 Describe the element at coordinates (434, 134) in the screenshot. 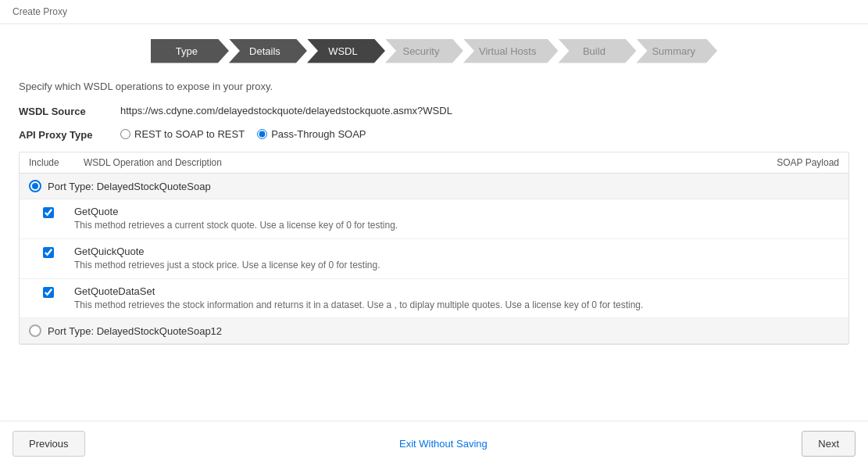

I see `api-proxy-type-row: API Proxy Type REST to SOAP to REST Pass…` at that location.